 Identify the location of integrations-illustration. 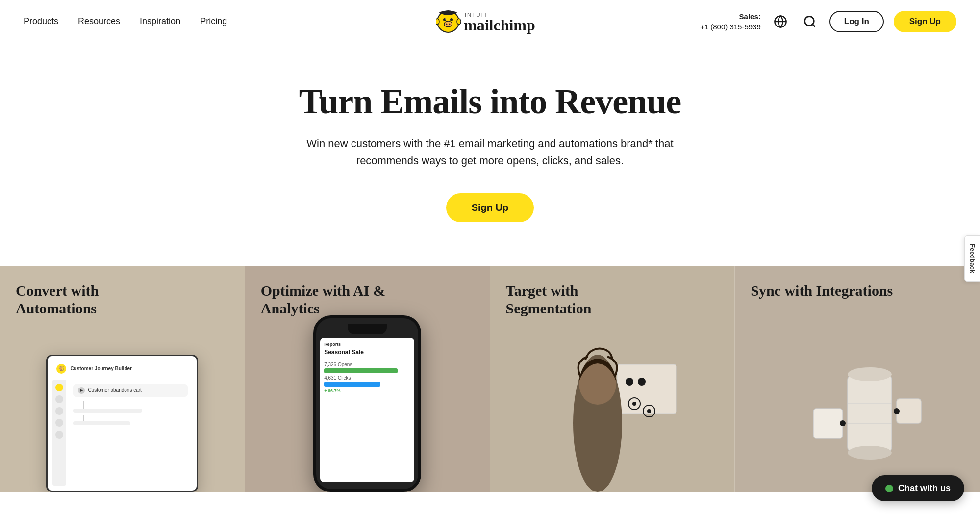
(857, 409).